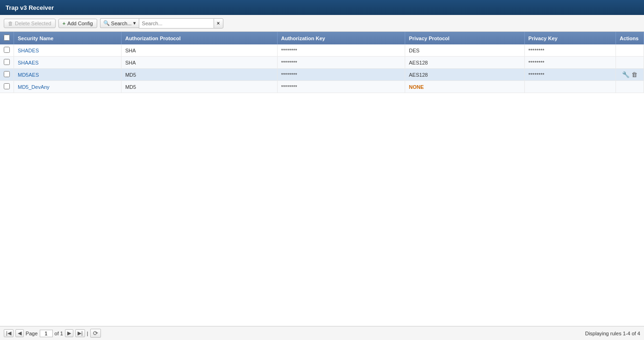 This screenshot has width=644, height=340. What do you see at coordinates (199, 38) in the screenshot?
I see `header-auth-protocol: Authorization Protocol` at bounding box center [199, 38].